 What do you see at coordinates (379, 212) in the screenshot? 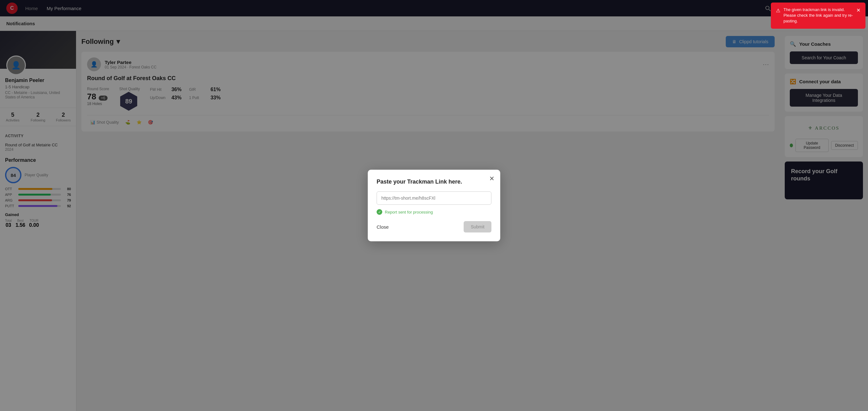
I see `success-check-icon: ✓` at bounding box center [379, 212].